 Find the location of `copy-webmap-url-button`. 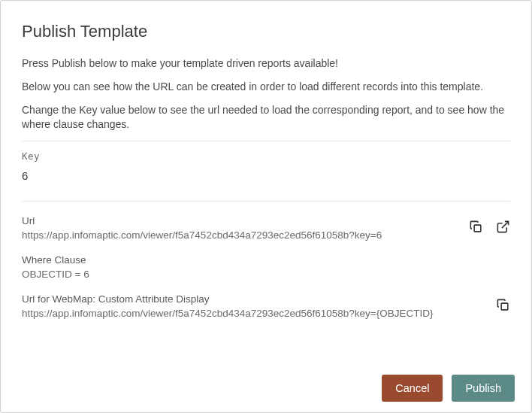

copy-webmap-url-button is located at coordinates (503, 307).